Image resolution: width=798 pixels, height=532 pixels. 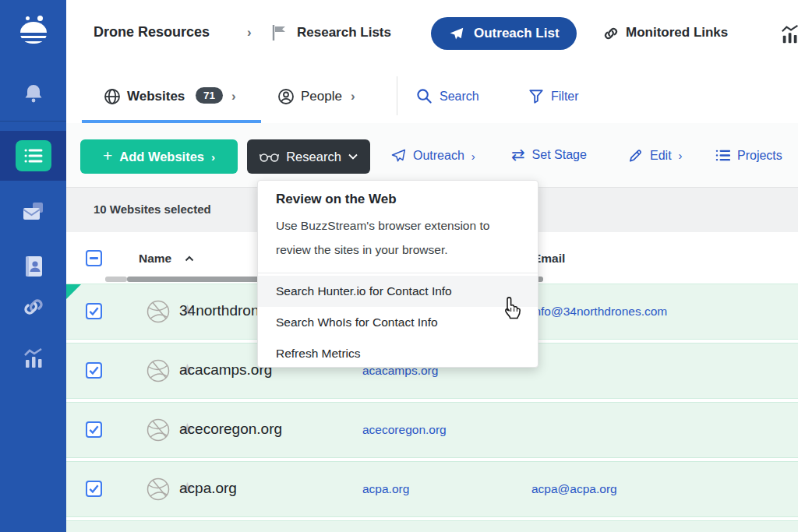 I want to click on sidebar-divider, so click(x=33, y=122).